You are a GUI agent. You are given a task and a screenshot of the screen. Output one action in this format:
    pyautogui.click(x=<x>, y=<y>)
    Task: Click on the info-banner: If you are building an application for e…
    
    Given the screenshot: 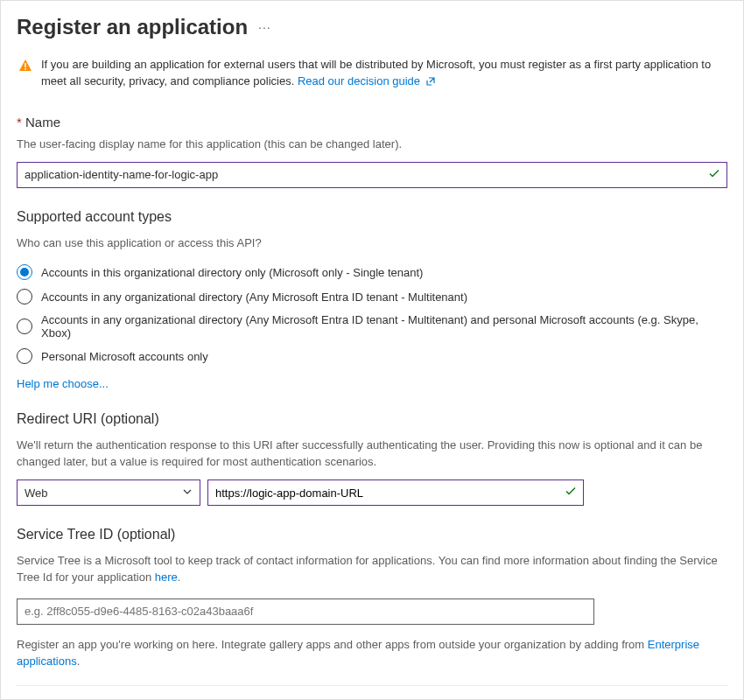 What is the action you would take?
    pyautogui.click(x=372, y=78)
    